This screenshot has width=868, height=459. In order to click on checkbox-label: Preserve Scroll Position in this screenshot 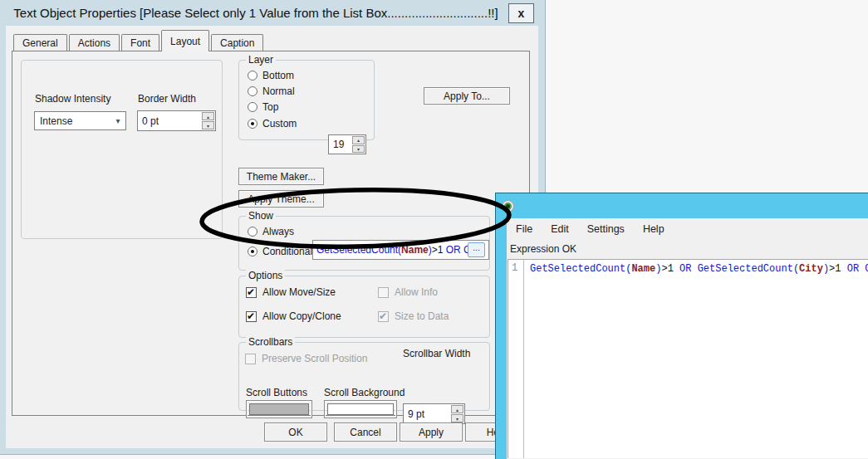, I will do `click(314, 359)`.